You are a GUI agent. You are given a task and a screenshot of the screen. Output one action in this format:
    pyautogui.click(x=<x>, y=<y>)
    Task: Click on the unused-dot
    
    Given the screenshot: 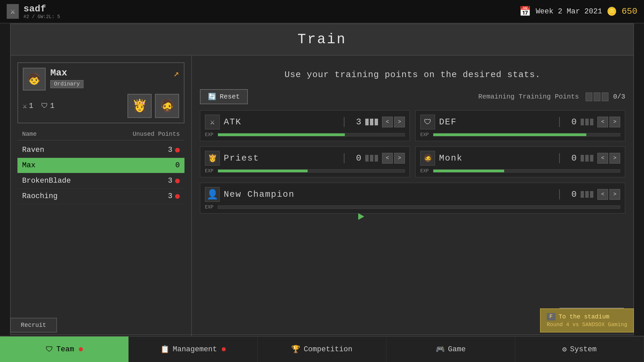 What is the action you would take?
    pyautogui.click(x=177, y=181)
    